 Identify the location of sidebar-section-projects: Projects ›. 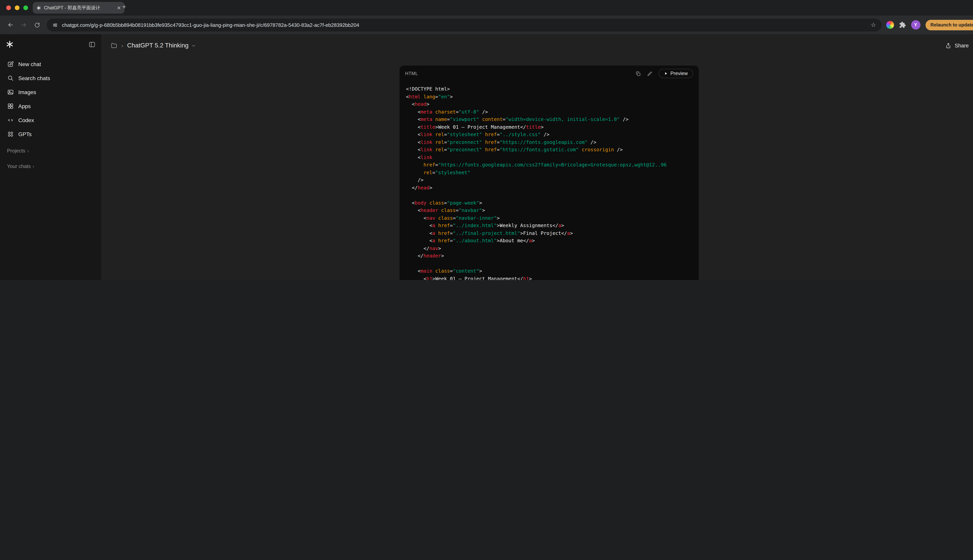
(51, 151).